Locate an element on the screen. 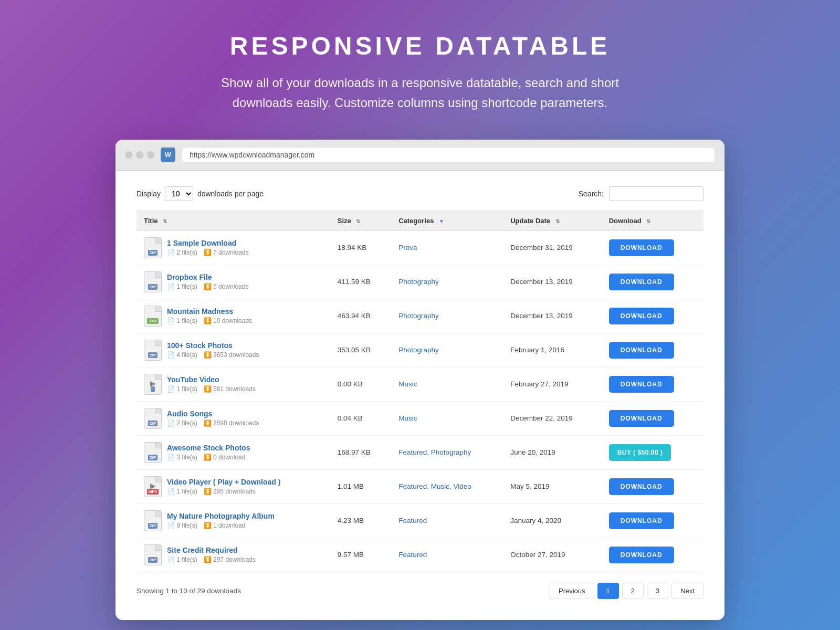 This screenshot has width=840, height=630. file-info: Mountain Madness 📄 1 file(s) ⏬ 10 downlo… is located at coordinates (209, 316).